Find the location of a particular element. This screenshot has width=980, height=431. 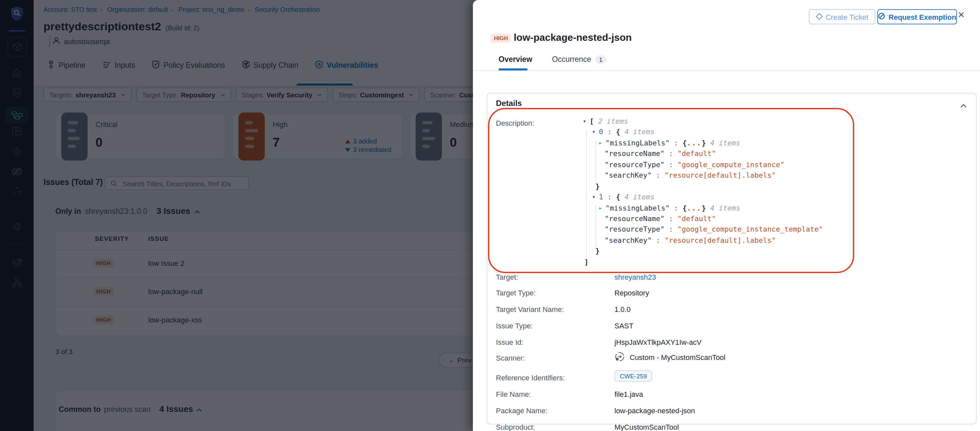

ticket-diamond-icon is located at coordinates (819, 17).